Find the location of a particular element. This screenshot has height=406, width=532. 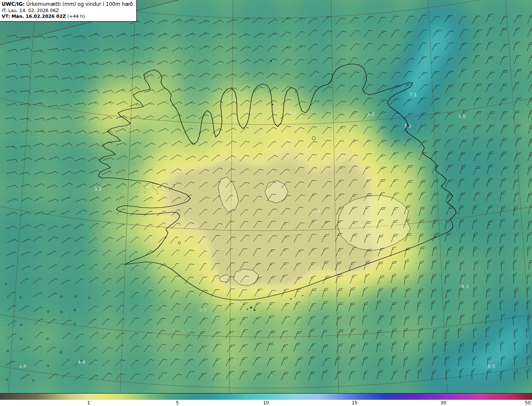

title-box: UWC/IG: Úrkomumætti (mm) og vindur í 100… is located at coordinates (68, 11).